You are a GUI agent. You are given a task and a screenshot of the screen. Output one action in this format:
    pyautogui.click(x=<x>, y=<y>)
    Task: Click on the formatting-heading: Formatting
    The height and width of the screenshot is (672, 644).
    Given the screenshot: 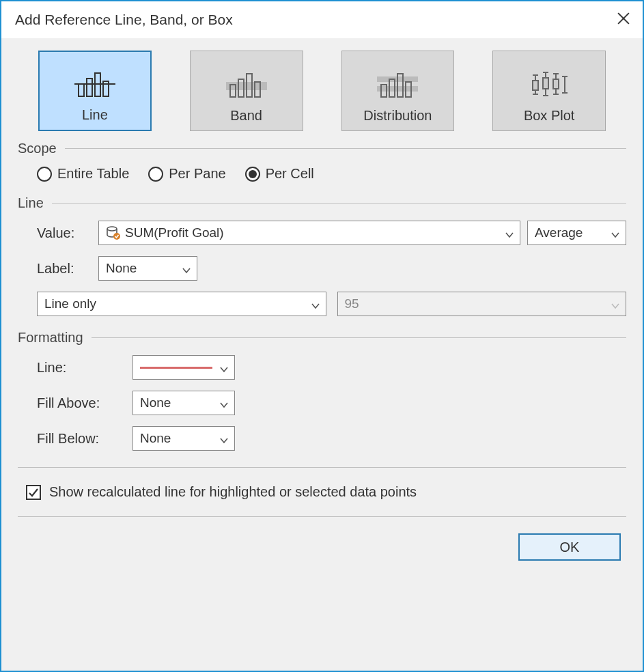 What is the action you would take?
    pyautogui.click(x=51, y=337)
    